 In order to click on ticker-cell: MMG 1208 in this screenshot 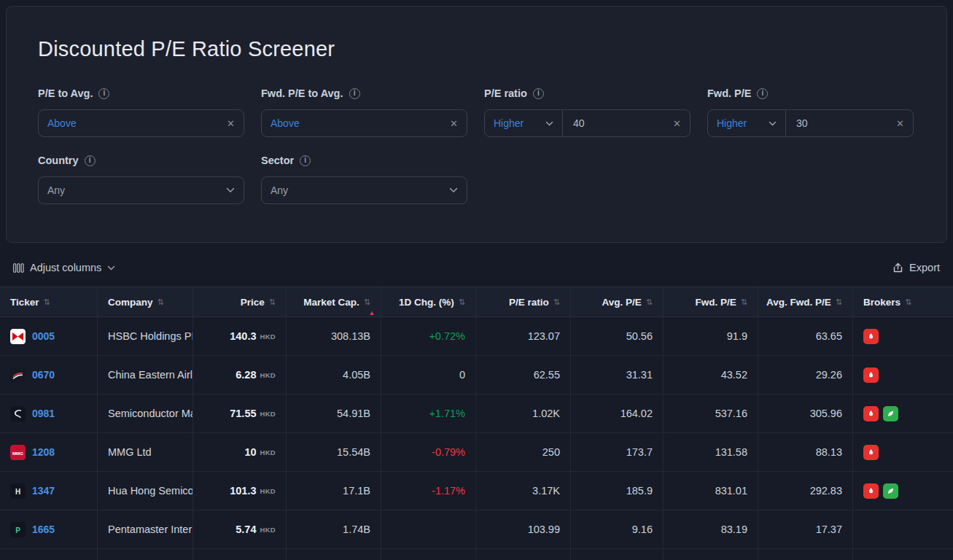, I will do `click(49, 452)`.